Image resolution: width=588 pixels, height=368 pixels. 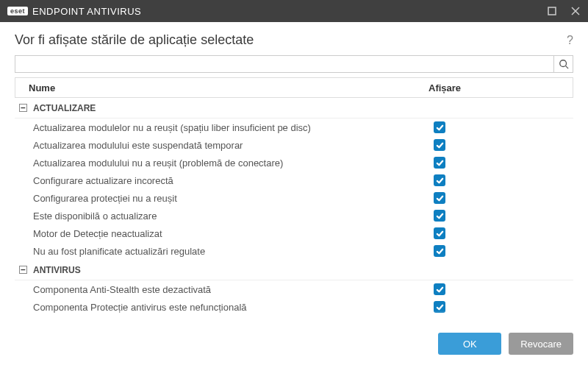 What do you see at coordinates (234, 199) in the screenshot?
I see `item-label: Configurarea protecției nu a reușit` at bounding box center [234, 199].